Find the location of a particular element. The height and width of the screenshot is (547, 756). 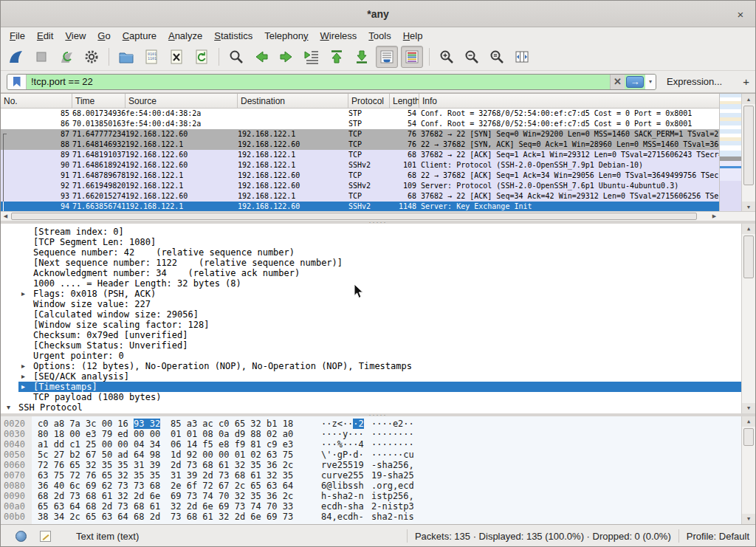

capture-options-button is located at coordinates (92, 57).